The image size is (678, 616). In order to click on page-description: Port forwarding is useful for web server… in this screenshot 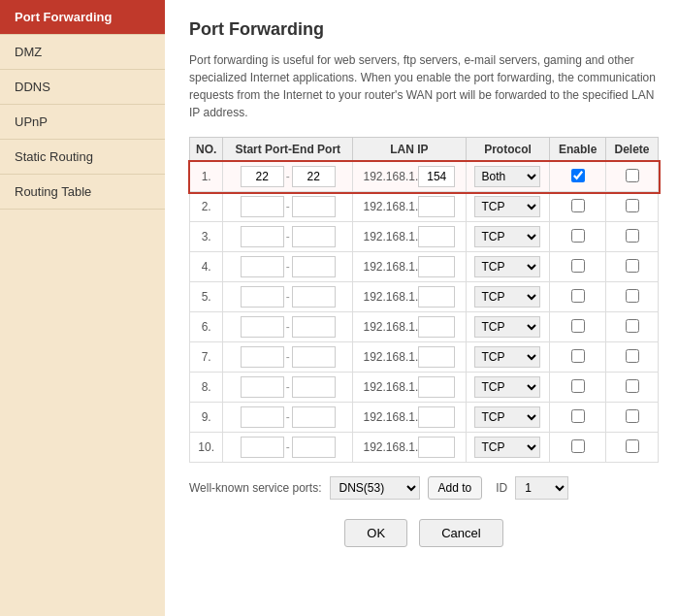, I will do `click(424, 86)`.